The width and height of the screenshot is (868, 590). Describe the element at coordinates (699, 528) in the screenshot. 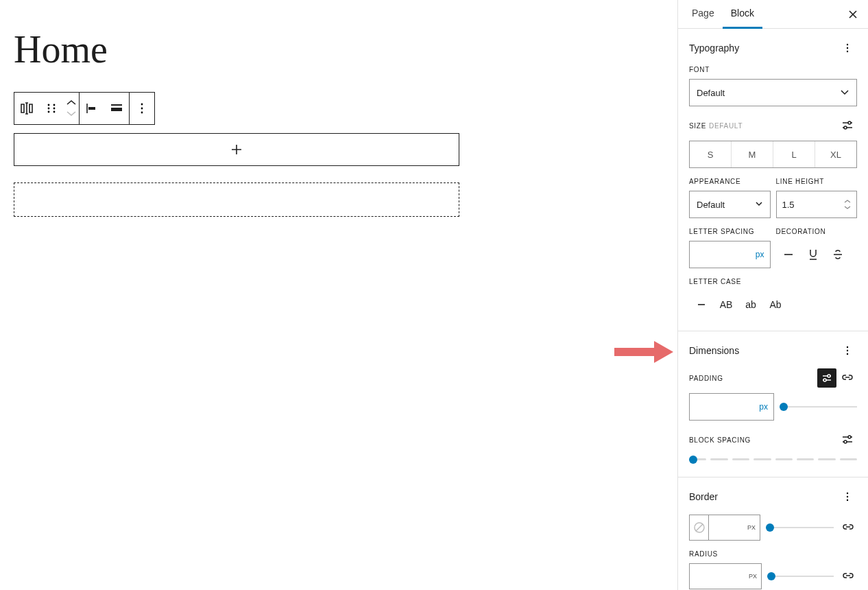

I see `no-color-icon` at that location.